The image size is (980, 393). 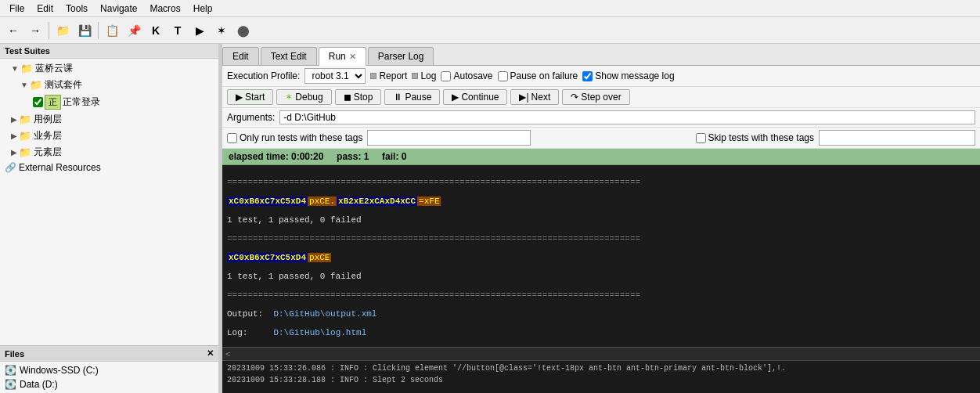 I want to click on drive-label: Data (D:), so click(x=39, y=384).